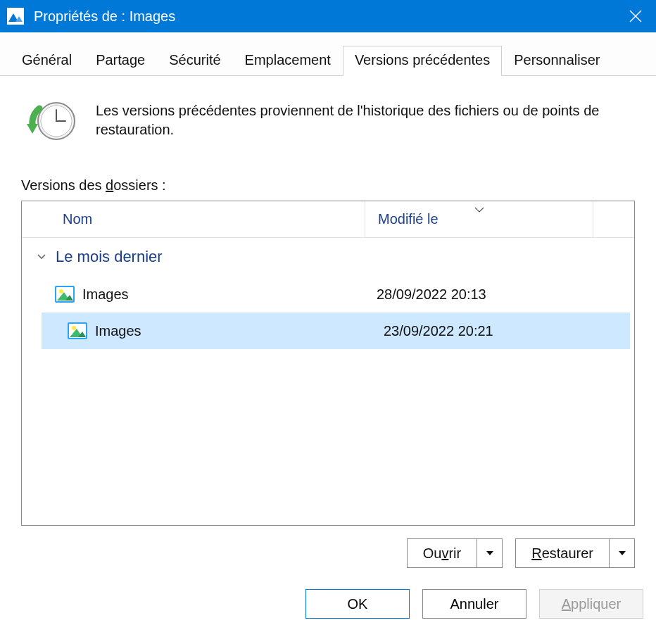 The width and height of the screenshot is (656, 644). I want to click on sort-chevron-down-icon, so click(479, 208).